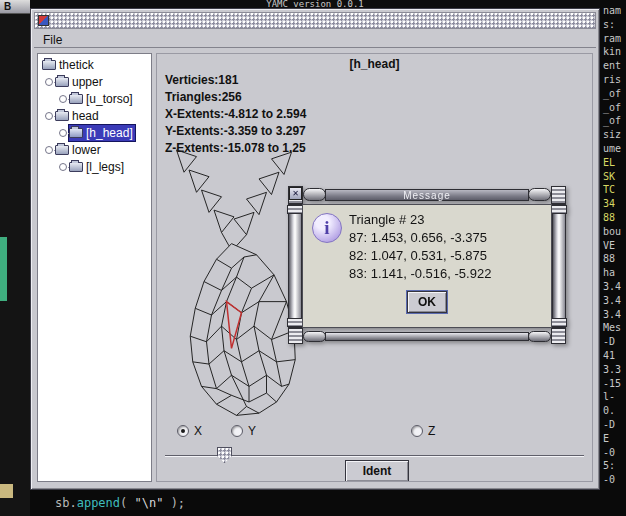 The width and height of the screenshot is (626, 516). What do you see at coordinates (427, 195) in the screenshot?
I see `dialog-titlebar: Message` at bounding box center [427, 195].